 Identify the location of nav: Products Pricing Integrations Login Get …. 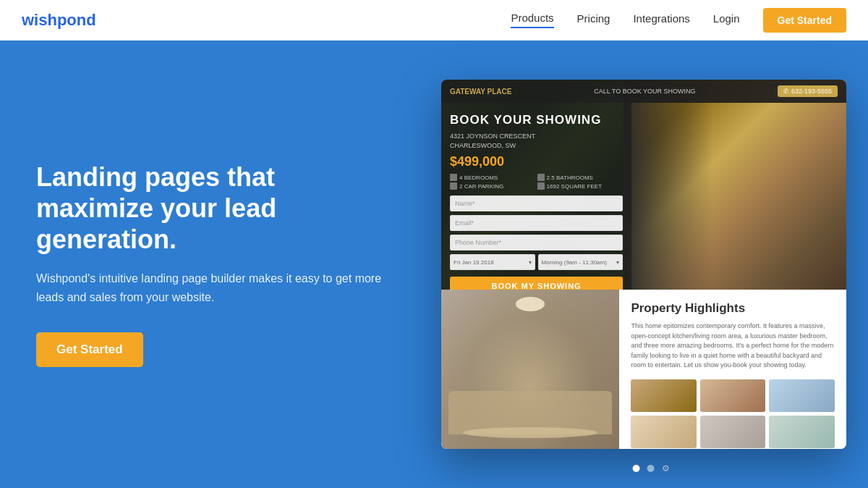
(678, 20).